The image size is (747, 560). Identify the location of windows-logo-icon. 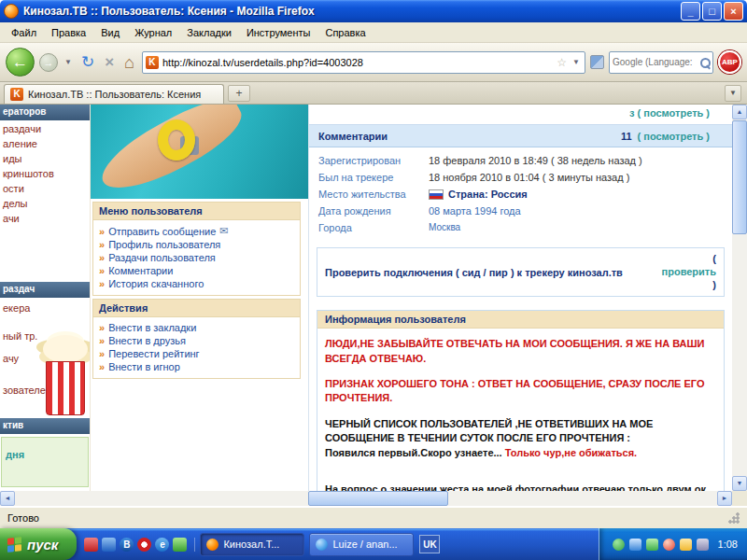
(15, 545).